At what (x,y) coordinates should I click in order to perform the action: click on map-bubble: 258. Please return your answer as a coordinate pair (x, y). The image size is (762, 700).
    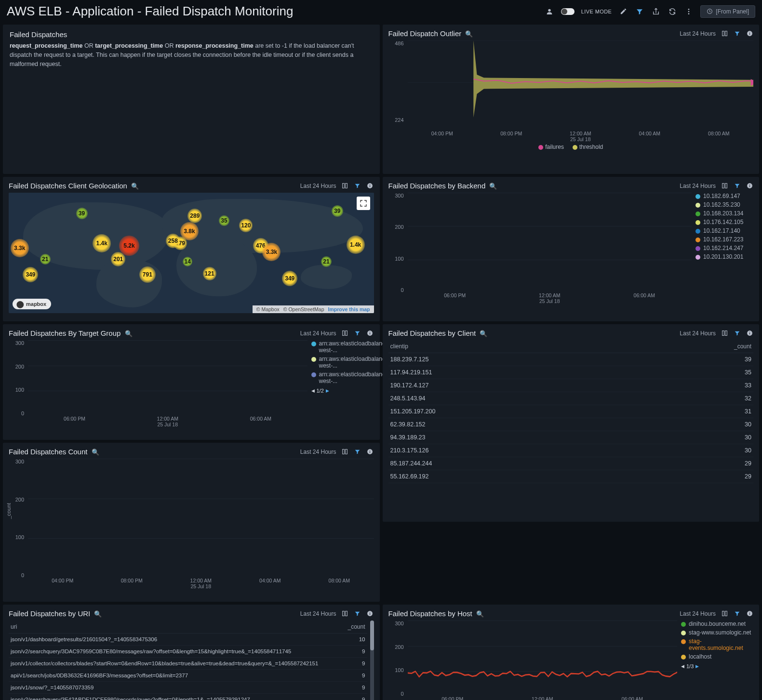
    Looking at the image, I should click on (173, 241).